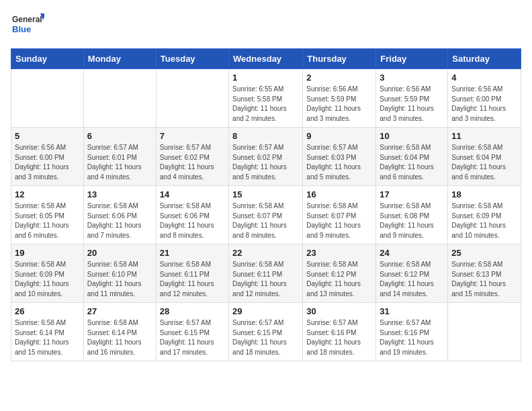 This screenshot has height=411, width=532. I want to click on calendar-cell: 3Sunrise: 6:56 AMSunset: 5:59 PMDaylight…, so click(412, 98).